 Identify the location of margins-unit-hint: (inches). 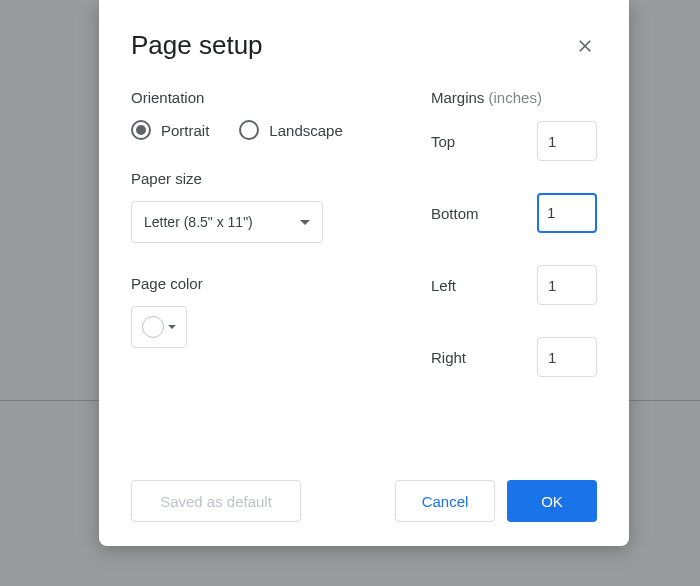
(516, 98).